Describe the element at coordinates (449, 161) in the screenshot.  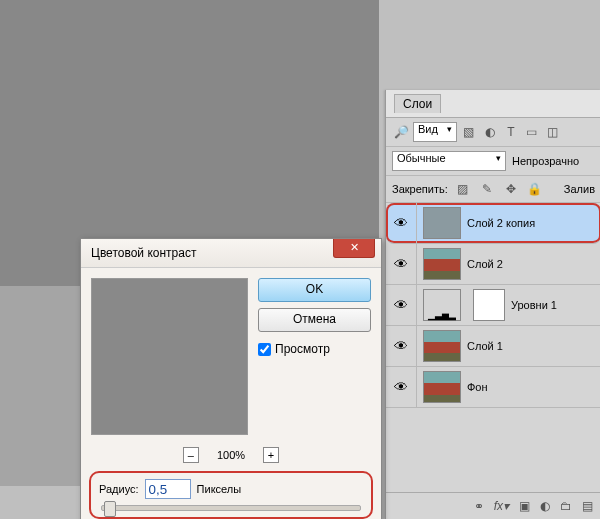
I see `blend-mode-select: Обычные` at that location.